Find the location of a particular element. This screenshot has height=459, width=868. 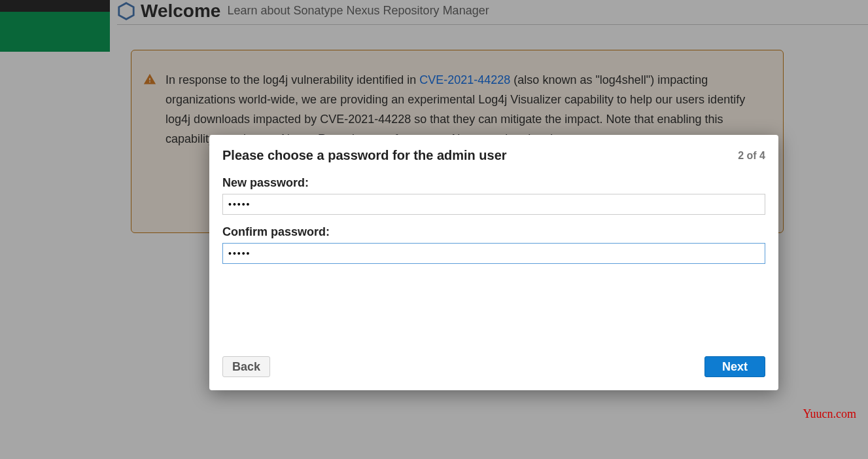

step-indicator: 2 of 4 is located at coordinates (752, 156).